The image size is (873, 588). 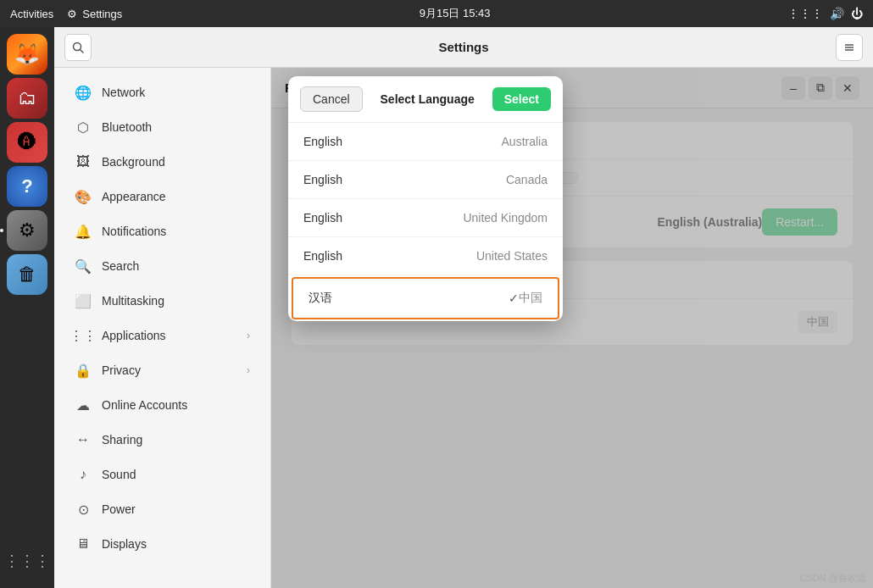 What do you see at coordinates (425, 180) in the screenshot?
I see `dialog-row-1: English Canada` at bounding box center [425, 180].